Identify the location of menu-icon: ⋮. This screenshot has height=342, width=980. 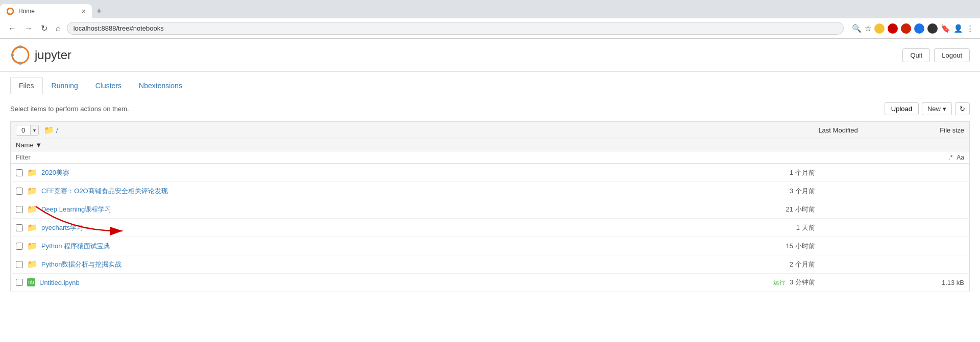
(970, 29).